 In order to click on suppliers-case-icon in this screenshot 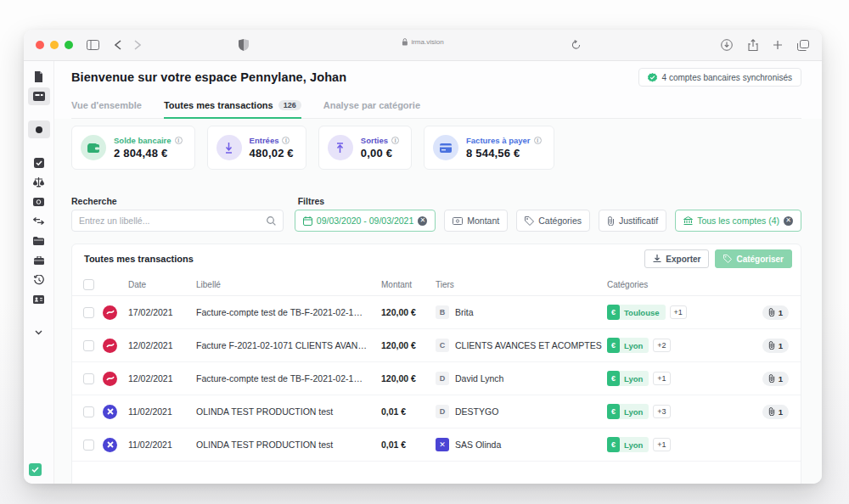, I will do `click(39, 260)`.